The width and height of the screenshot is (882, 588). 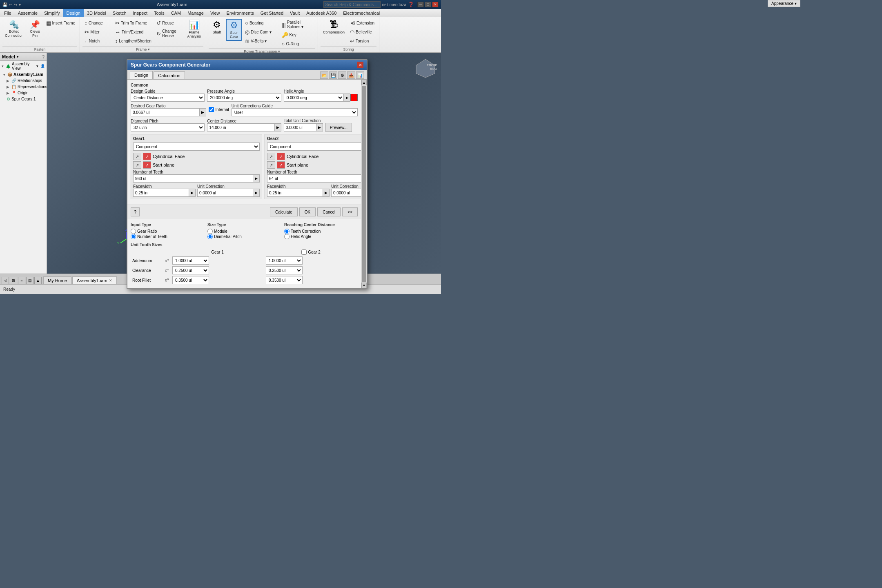 What do you see at coordinates (295, 13) in the screenshot?
I see `menu-vault: Vault` at bounding box center [295, 13].